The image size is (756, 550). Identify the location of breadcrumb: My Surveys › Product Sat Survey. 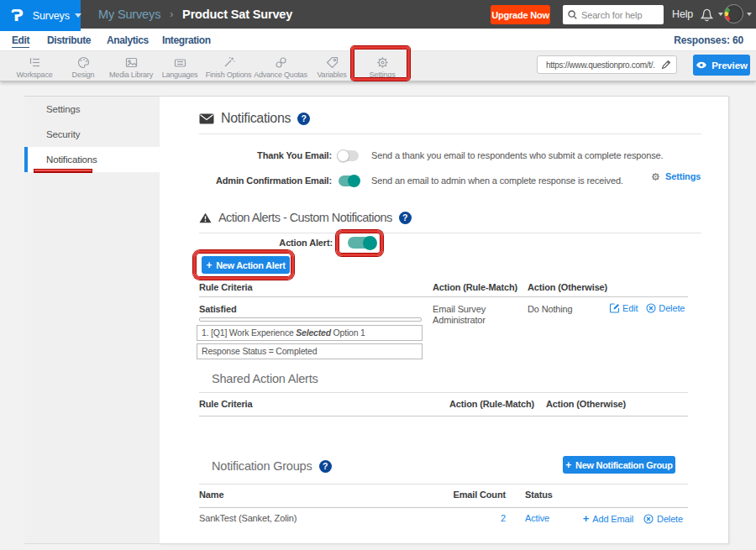
(195, 14).